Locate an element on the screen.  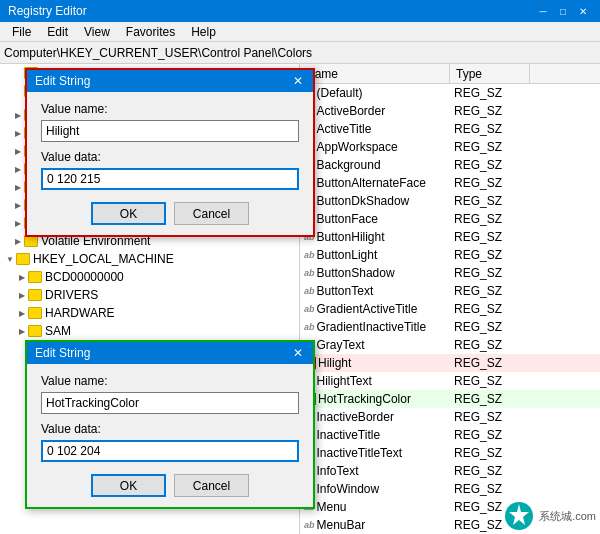
address-bar: Computer\HKEY_CURRENT_USER\Control Panel… is located at coordinates (300, 53).